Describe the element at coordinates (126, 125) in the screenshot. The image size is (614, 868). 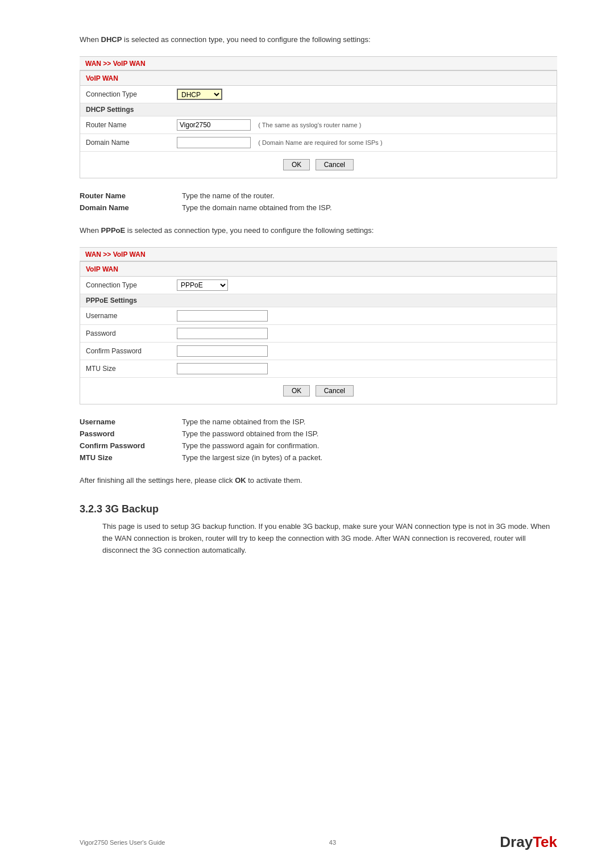
I see `dhcp-router-name-label: Router Name` at that location.